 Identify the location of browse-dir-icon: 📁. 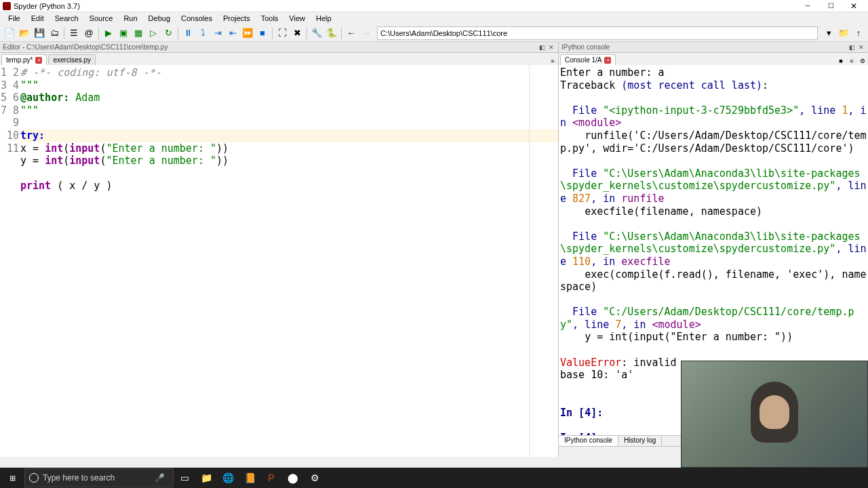
(844, 33).